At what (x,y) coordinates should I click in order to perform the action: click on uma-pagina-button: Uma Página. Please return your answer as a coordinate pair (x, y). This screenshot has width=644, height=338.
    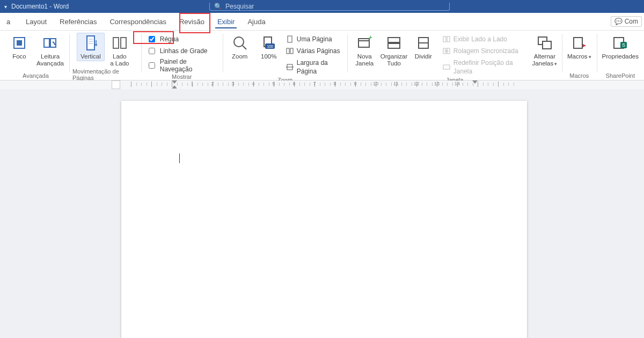
    Looking at the image, I should click on (314, 39).